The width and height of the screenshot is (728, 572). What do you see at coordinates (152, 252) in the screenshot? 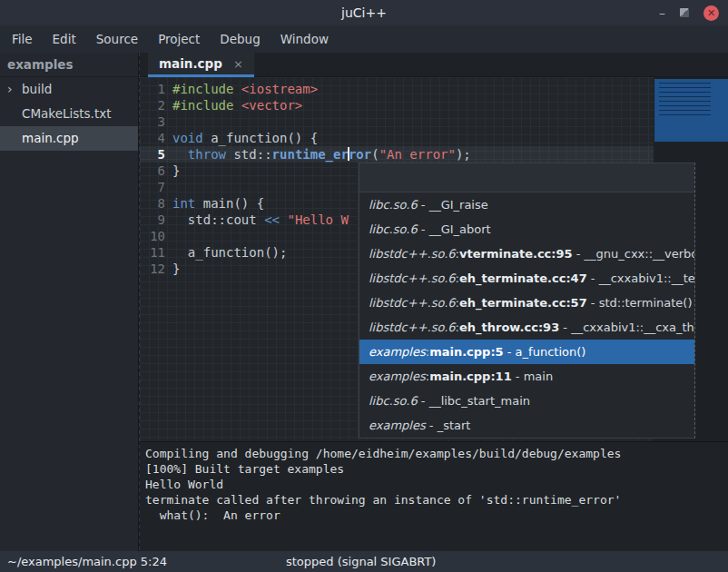
I see `line-number: 11` at bounding box center [152, 252].